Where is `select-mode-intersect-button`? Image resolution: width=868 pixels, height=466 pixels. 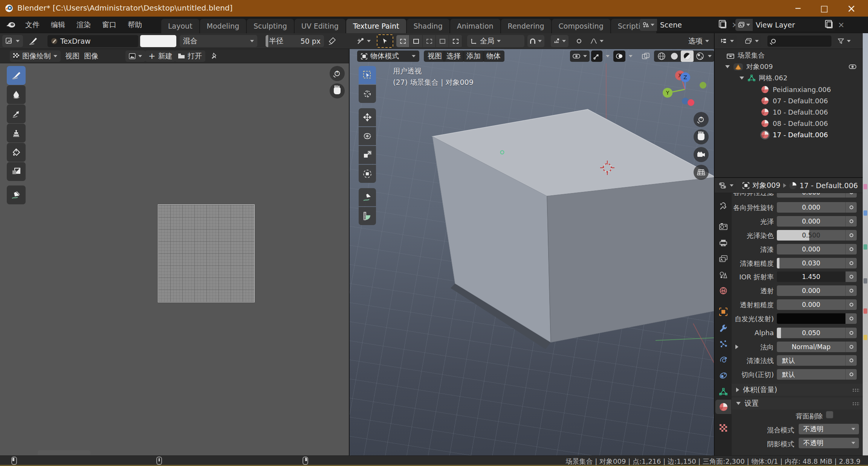 select-mode-intersect-button is located at coordinates (456, 41).